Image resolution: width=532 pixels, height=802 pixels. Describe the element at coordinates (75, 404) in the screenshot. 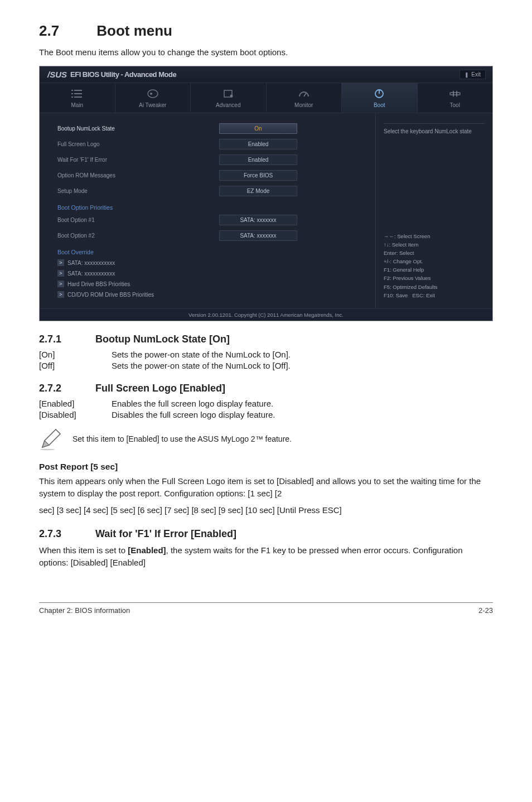

I see `option-key: [Enabled]` at that location.